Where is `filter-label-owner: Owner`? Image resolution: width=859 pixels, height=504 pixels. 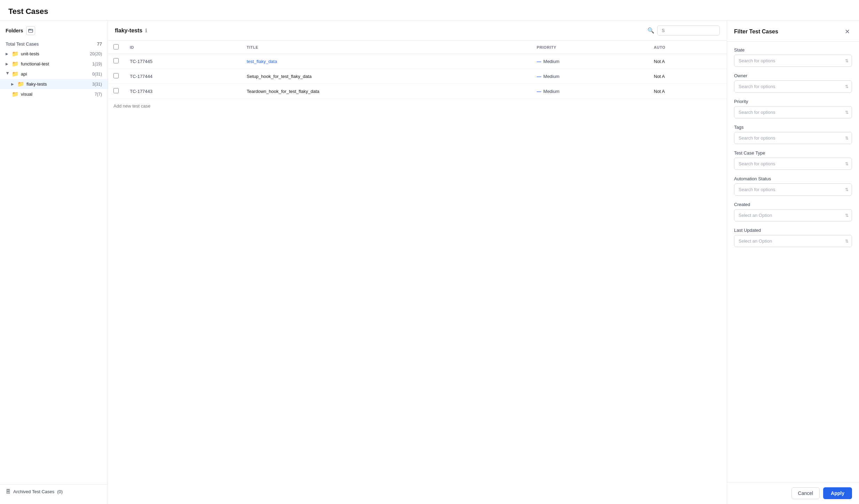 filter-label-owner: Owner is located at coordinates (793, 76).